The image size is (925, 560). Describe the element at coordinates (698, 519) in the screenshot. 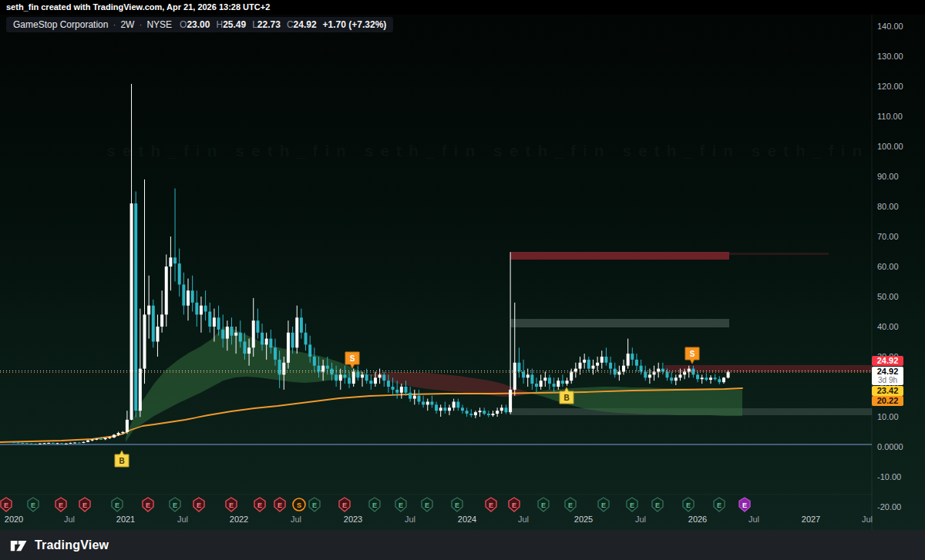

I see `time-axis-label: 2026` at that location.